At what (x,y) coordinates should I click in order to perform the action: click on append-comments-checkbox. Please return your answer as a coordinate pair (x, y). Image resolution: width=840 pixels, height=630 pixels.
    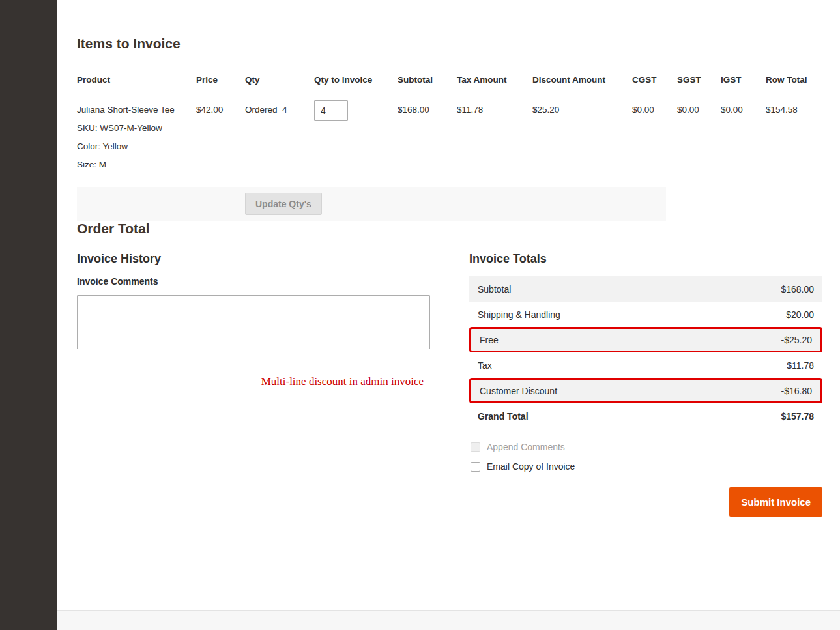
    Looking at the image, I should click on (476, 447).